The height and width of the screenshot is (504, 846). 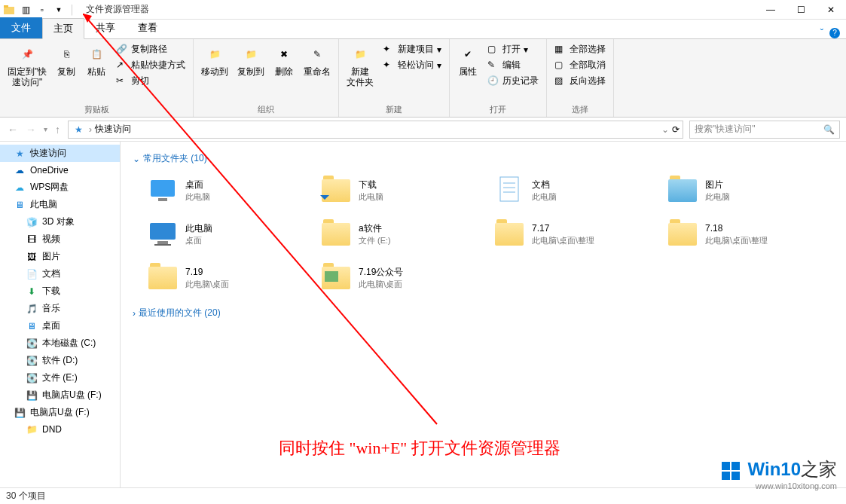 What do you see at coordinates (197, 185) in the screenshot?
I see `item-name: 桌面` at bounding box center [197, 185].